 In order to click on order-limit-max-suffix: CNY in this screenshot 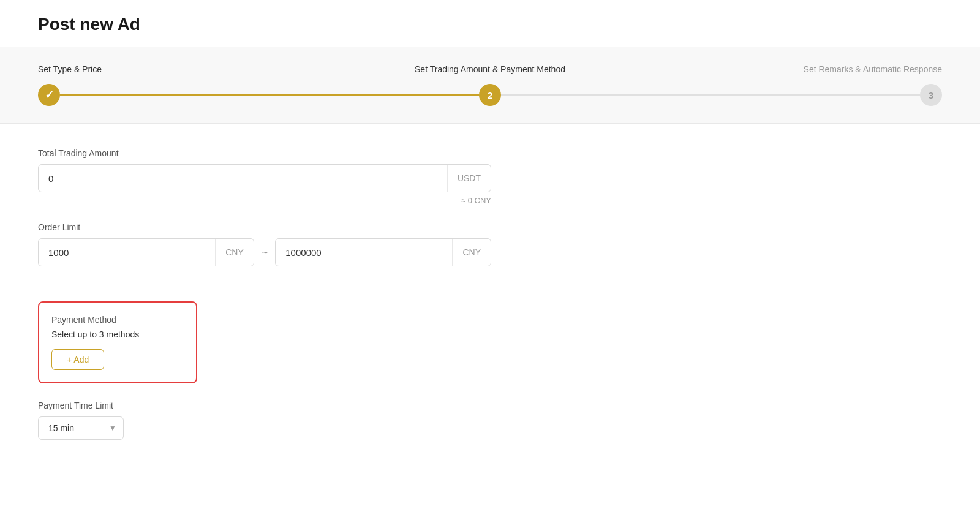, I will do `click(472, 252)`.